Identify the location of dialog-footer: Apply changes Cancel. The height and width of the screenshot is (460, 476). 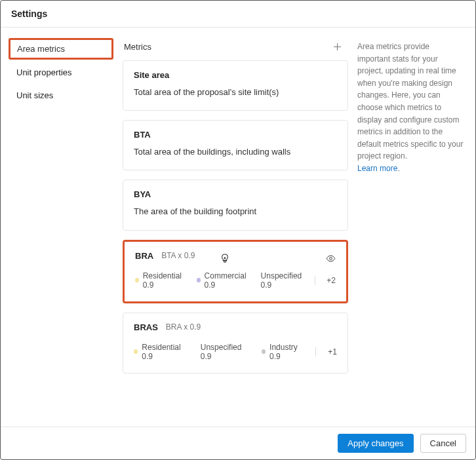
(238, 443).